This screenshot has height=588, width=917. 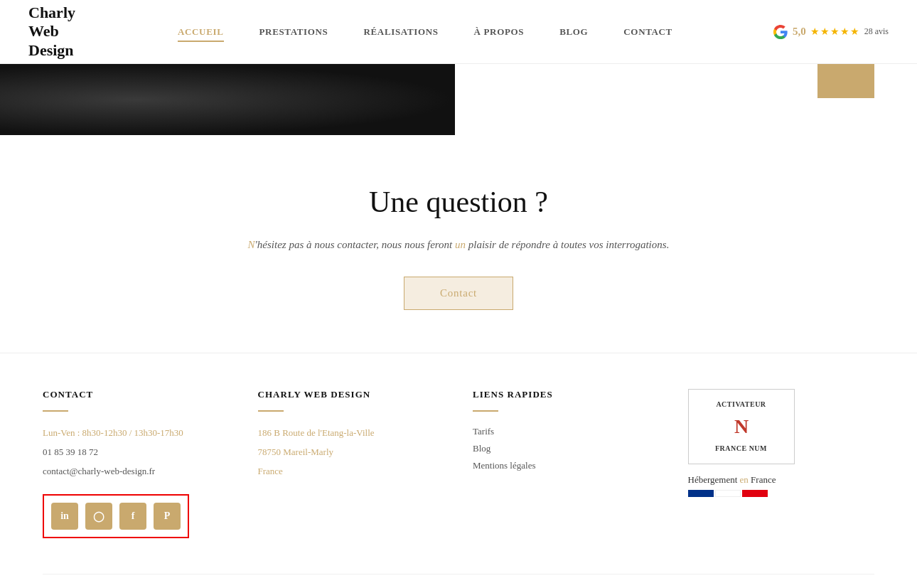 What do you see at coordinates (351, 434) in the screenshot?
I see `footer-address1: 186 B Route de l'Etang-la-Ville` at bounding box center [351, 434].